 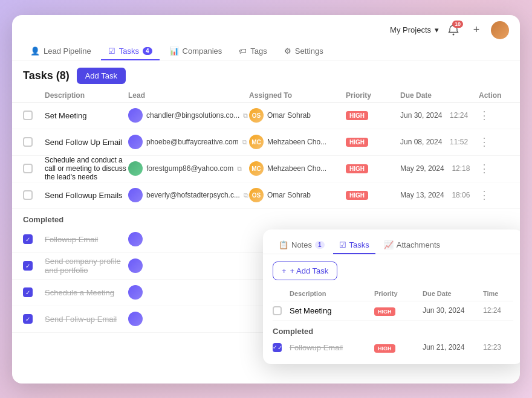 What do you see at coordinates (256, 115) in the screenshot?
I see `assigned-avatar: OS` at bounding box center [256, 115].